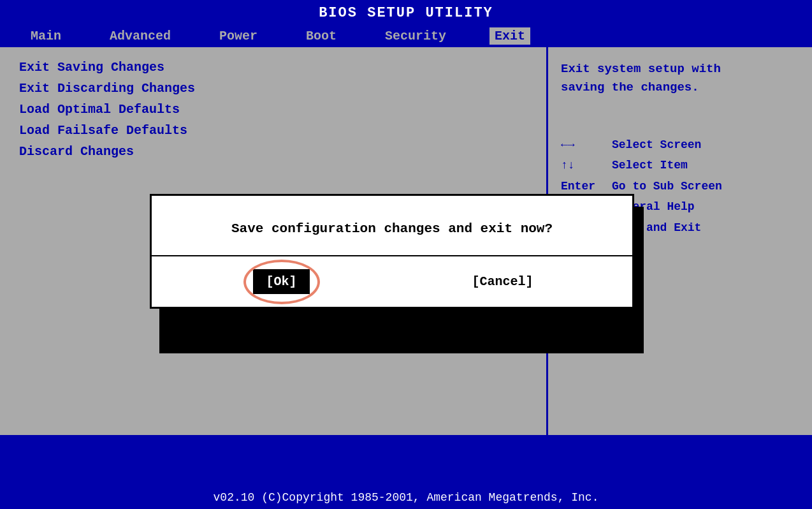 This screenshot has width=812, height=509. What do you see at coordinates (416, 36) in the screenshot?
I see `nav-security: Security` at bounding box center [416, 36].